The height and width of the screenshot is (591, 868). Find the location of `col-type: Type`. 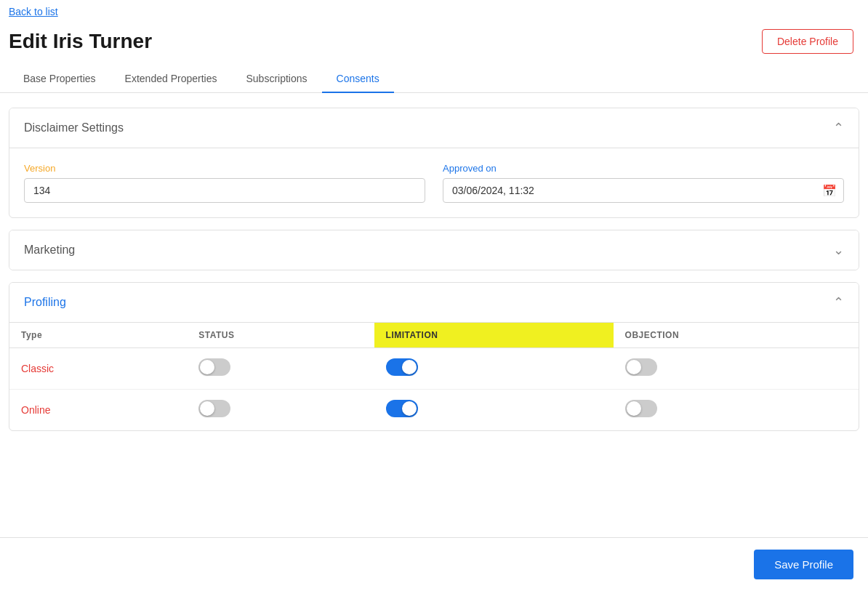

col-type: Type is located at coordinates (98, 336).